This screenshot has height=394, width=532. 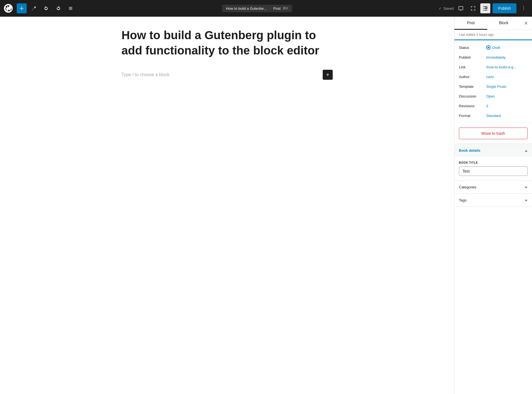 What do you see at coordinates (493, 187) in the screenshot?
I see `categories-section: Categories` at bounding box center [493, 187].